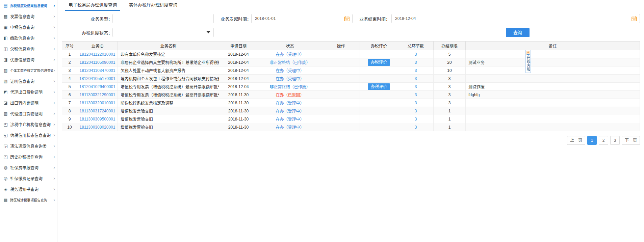 This screenshot has width=644, height=242. I want to click on sidebar-item-label: 办税进度及结果信息查询, so click(31, 5).